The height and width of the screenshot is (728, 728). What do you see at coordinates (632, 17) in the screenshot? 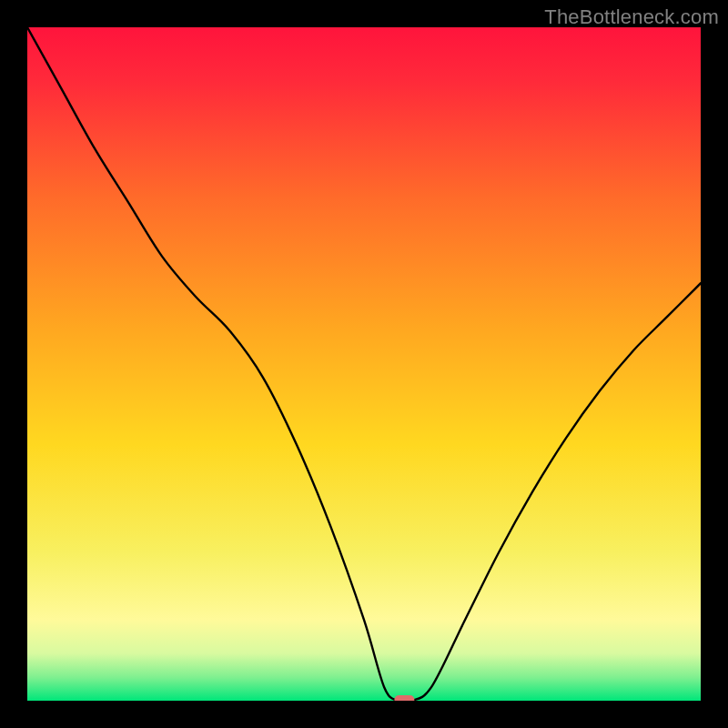
I see `watermark-text: TheBottleneck.com` at bounding box center [632, 17].